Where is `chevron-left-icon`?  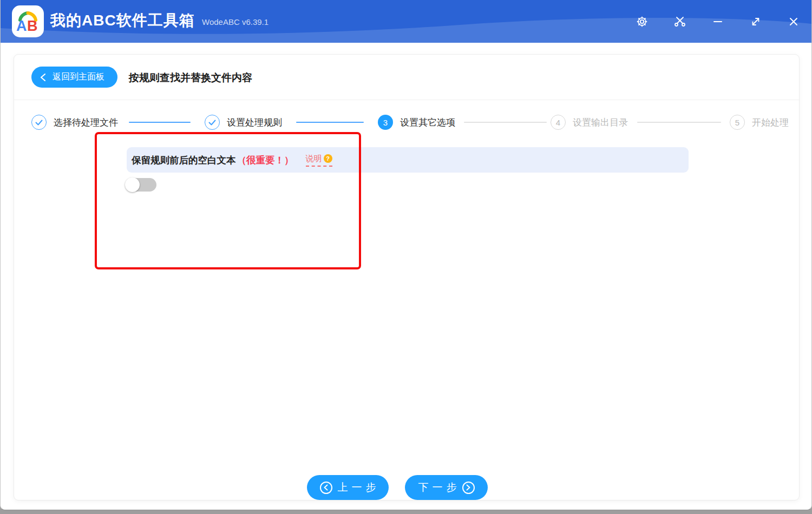
chevron-left-icon is located at coordinates (43, 77).